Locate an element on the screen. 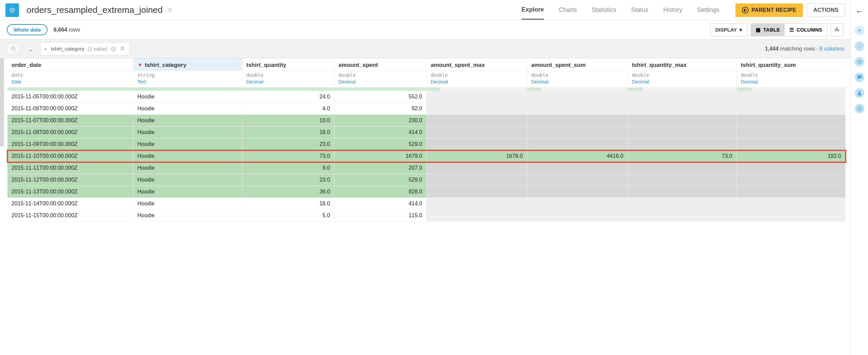 The height and width of the screenshot is (355, 868). cell: 1679.0 is located at coordinates (380, 156).